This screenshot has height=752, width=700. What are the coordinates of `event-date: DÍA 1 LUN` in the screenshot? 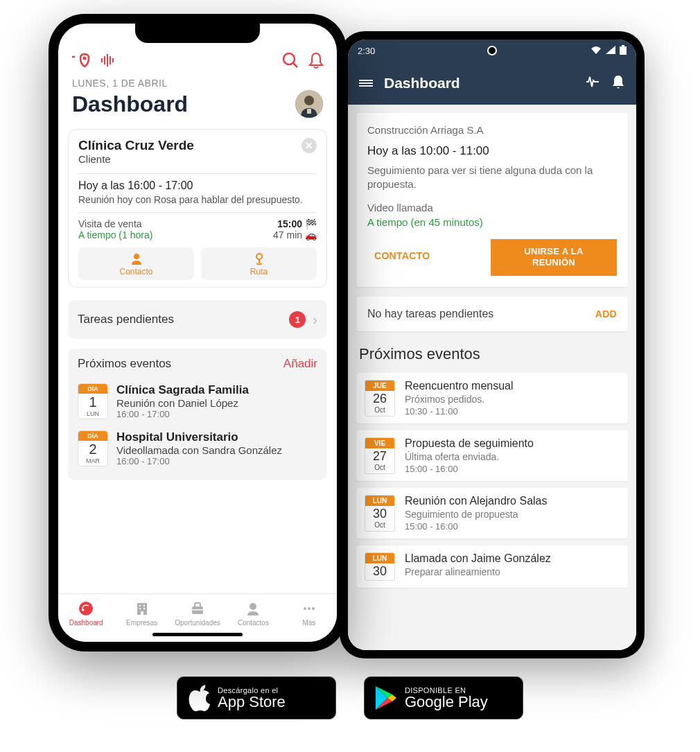 It's located at (93, 401).